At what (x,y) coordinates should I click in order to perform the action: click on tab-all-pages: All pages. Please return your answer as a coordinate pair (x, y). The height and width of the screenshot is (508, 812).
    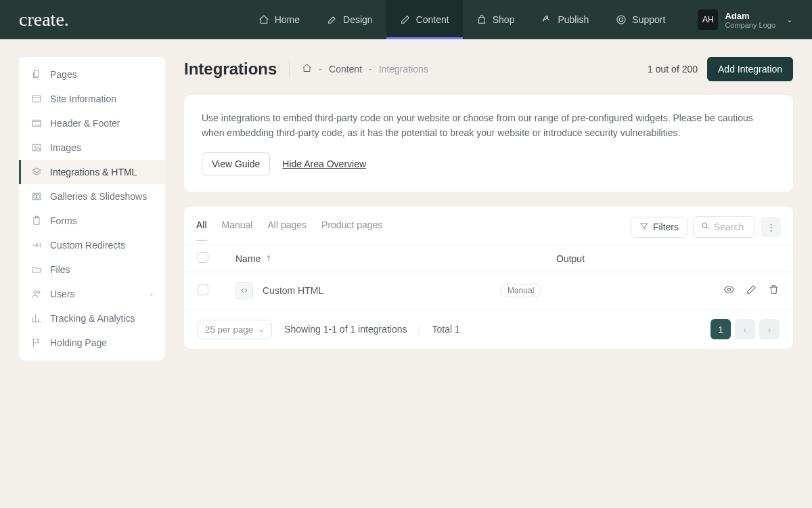
    Looking at the image, I should click on (287, 230).